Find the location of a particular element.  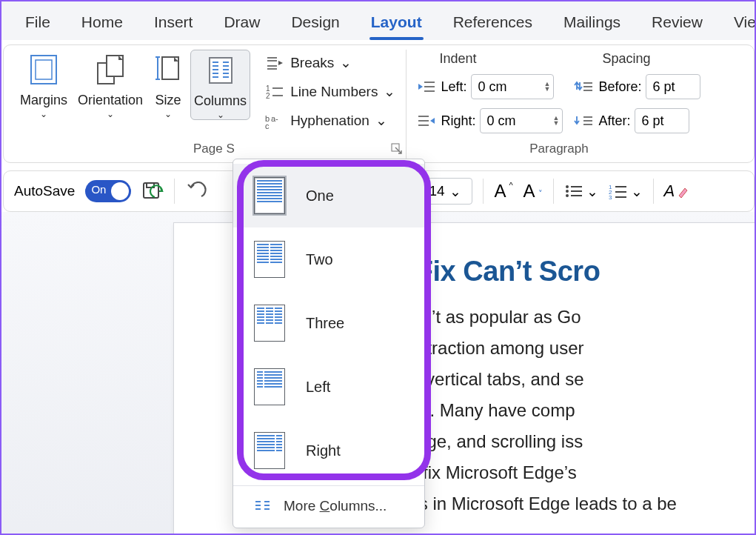

spacing-before-input: 6 pt is located at coordinates (673, 87).